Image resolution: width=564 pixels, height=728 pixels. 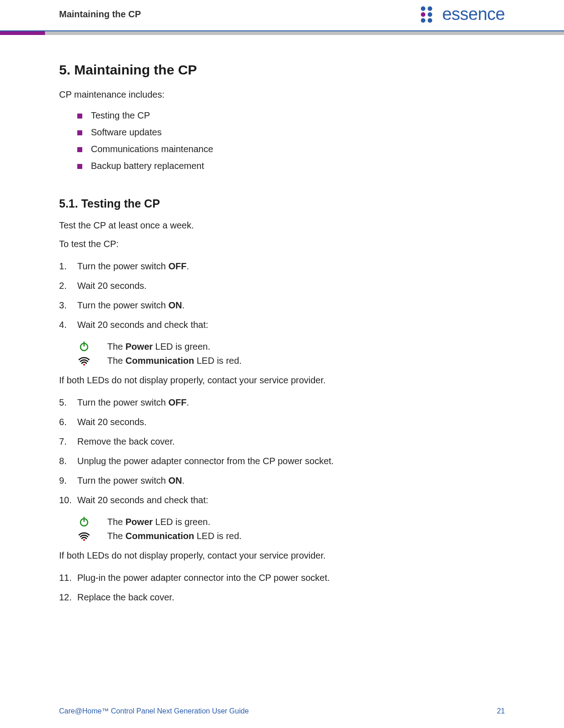 What do you see at coordinates (291, 115) in the screenshot?
I see `list-item: Testing the CP` at bounding box center [291, 115].